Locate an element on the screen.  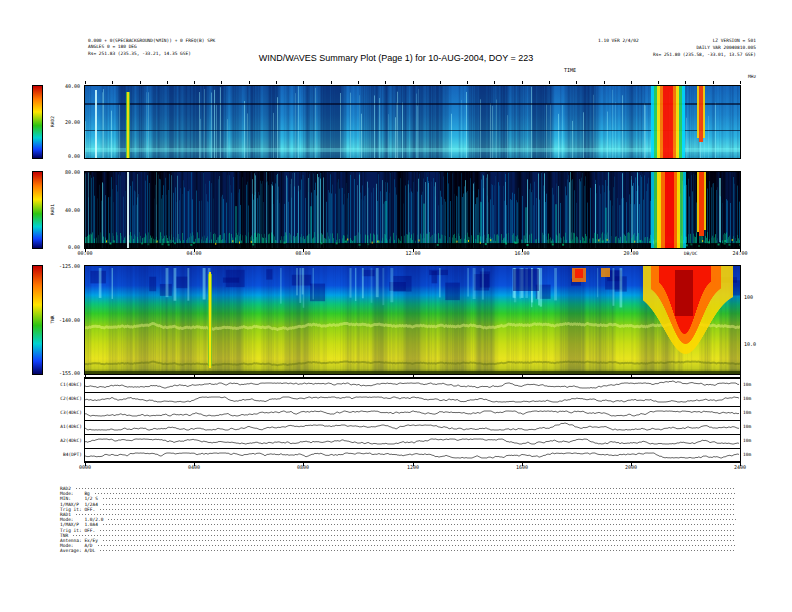
tnr-cb-tick-min: -155.00 is located at coordinates (62, 373).